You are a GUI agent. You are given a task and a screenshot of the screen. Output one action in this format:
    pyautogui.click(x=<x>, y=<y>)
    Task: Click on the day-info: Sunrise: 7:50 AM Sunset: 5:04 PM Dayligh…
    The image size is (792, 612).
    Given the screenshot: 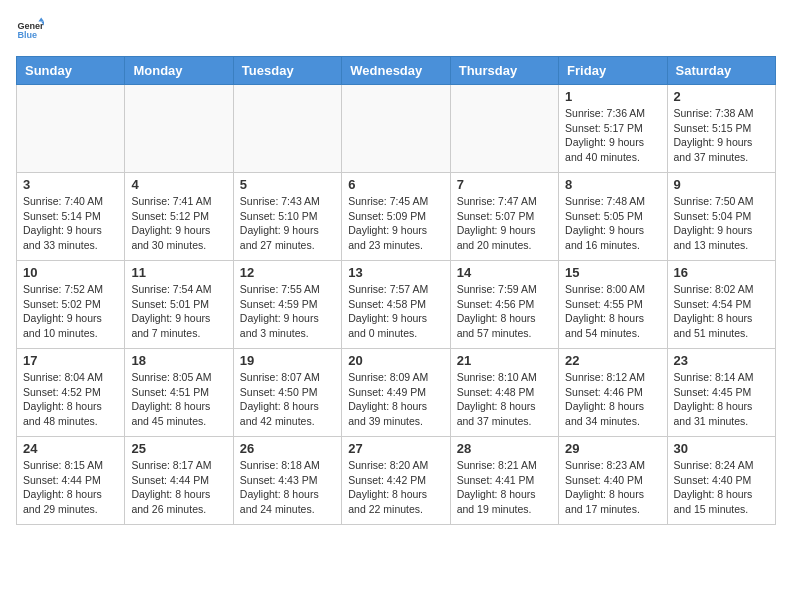 What is the action you would take?
    pyautogui.click(x=722, y=224)
    